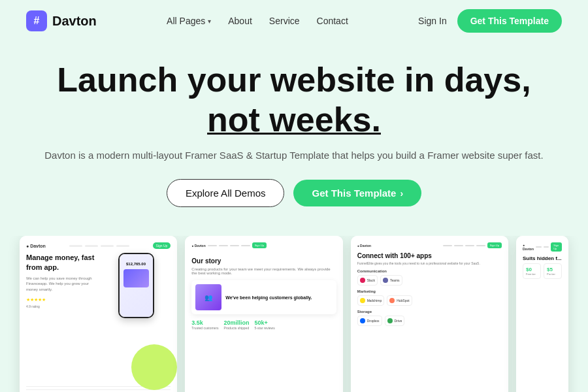  What do you see at coordinates (430, 271) in the screenshot?
I see `communication-label: Communication` at bounding box center [430, 271].